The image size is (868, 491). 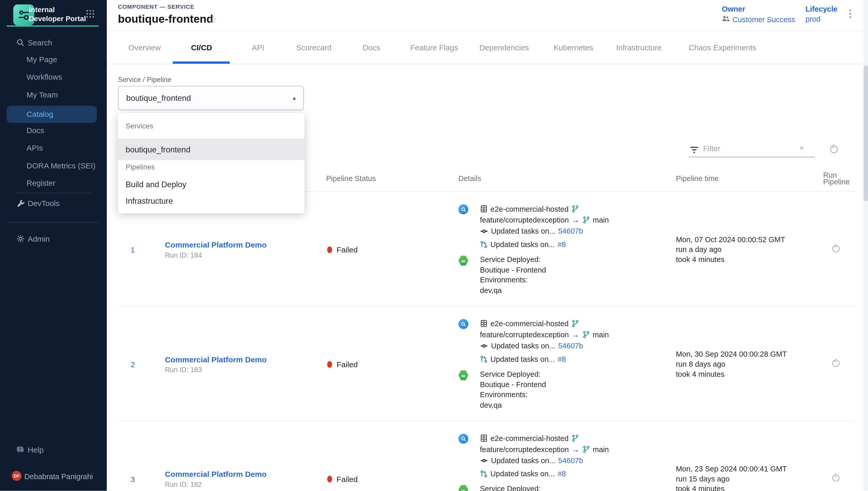 What do you see at coordinates (726, 19) in the screenshot?
I see `people-icon` at bounding box center [726, 19].